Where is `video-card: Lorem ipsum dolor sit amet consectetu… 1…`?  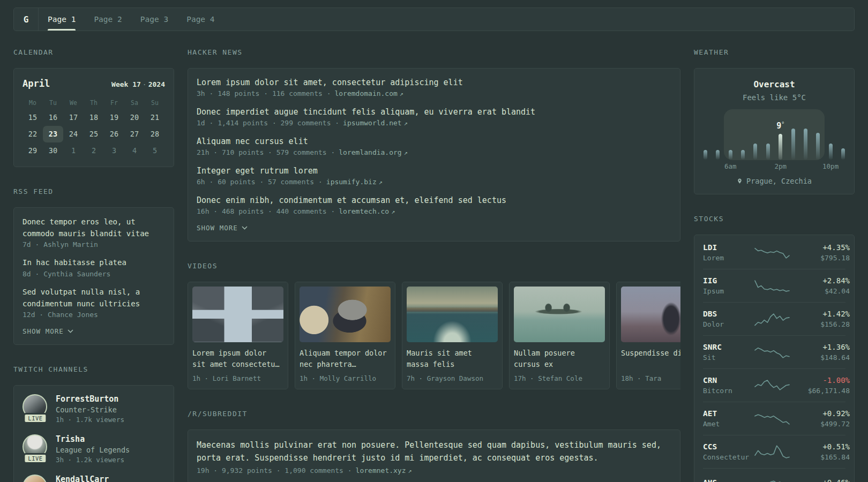 video-card: Lorem ipsum dolor sit amet consectetu… 1… is located at coordinates (238, 335).